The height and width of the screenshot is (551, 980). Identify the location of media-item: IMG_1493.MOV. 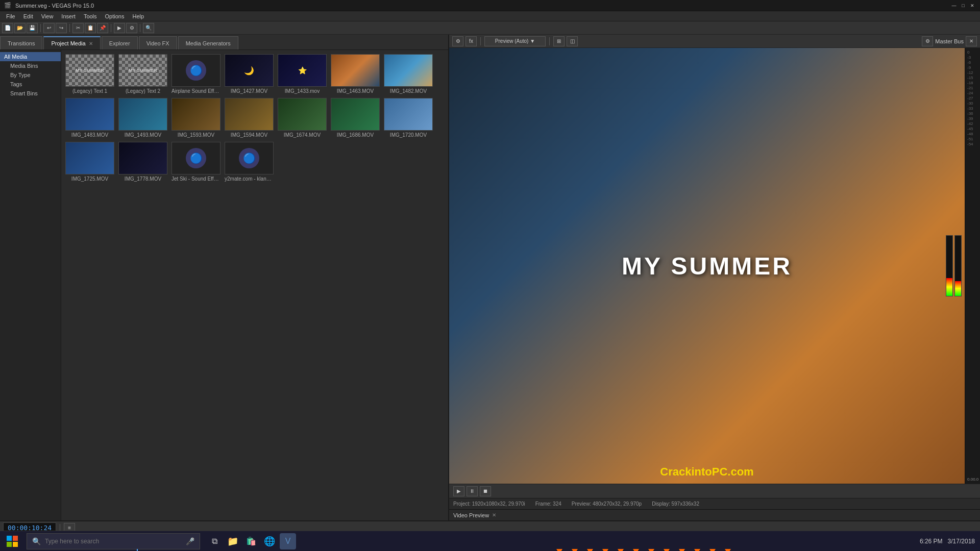
(143, 118).